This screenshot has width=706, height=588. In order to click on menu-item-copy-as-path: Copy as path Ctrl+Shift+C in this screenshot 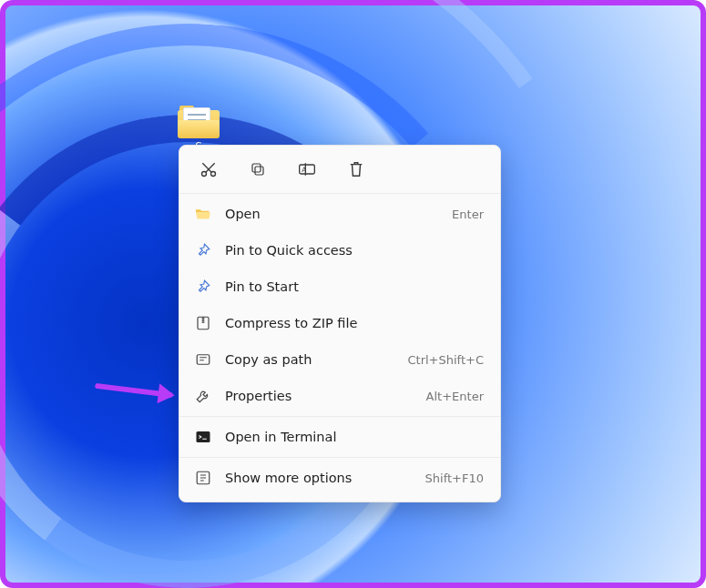, I will do `click(340, 360)`.